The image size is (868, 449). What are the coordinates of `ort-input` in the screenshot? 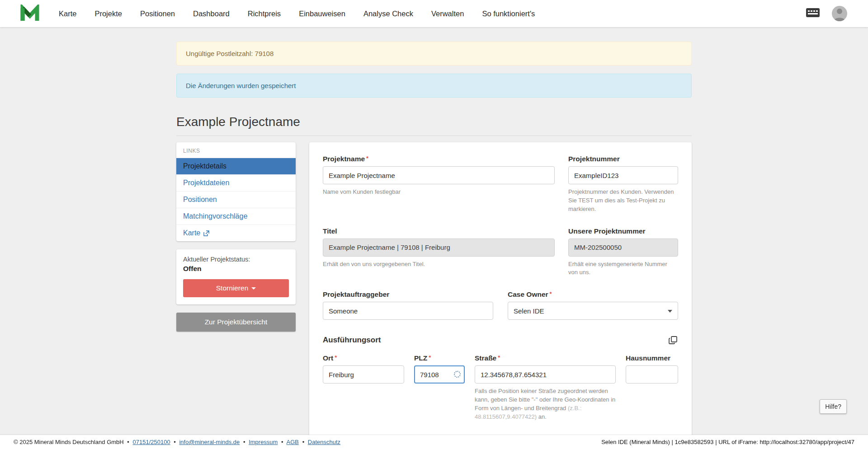 It's located at (363, 374).